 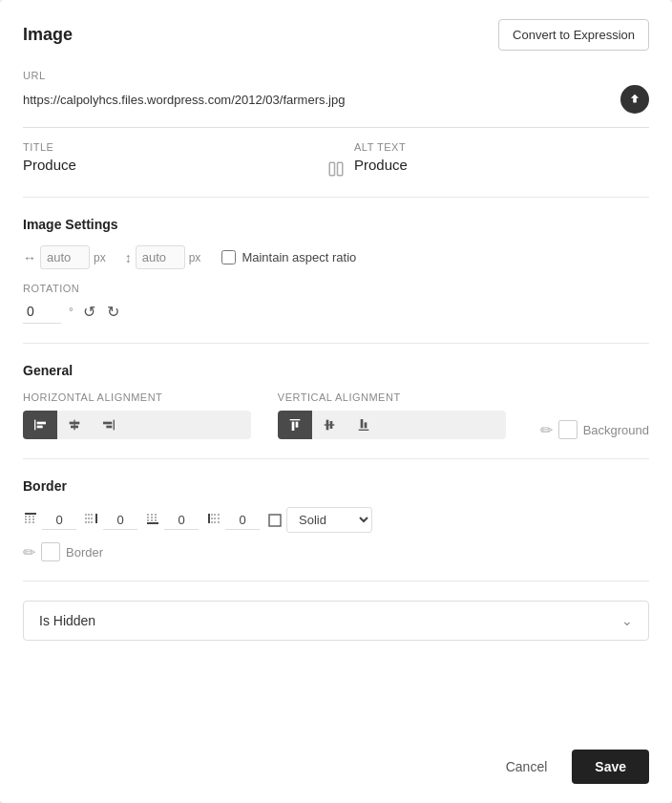 I want to click on v-align-middle-button, so click(x=329, y=425).